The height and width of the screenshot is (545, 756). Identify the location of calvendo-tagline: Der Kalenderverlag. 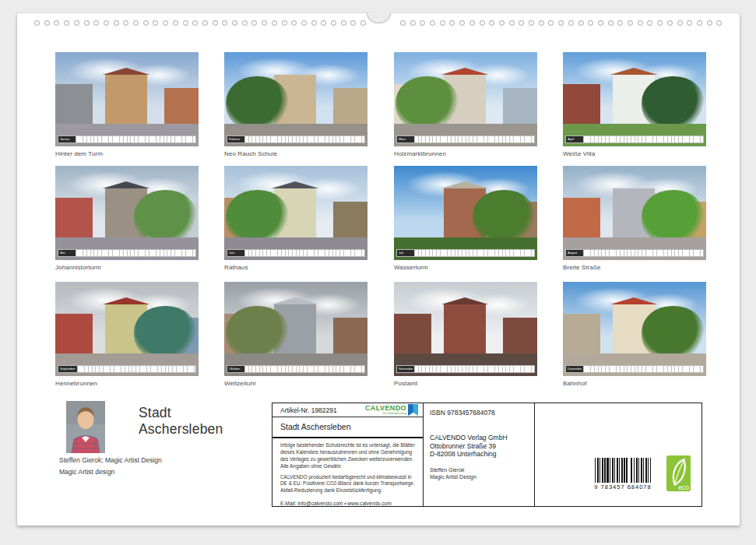
(386, 413).